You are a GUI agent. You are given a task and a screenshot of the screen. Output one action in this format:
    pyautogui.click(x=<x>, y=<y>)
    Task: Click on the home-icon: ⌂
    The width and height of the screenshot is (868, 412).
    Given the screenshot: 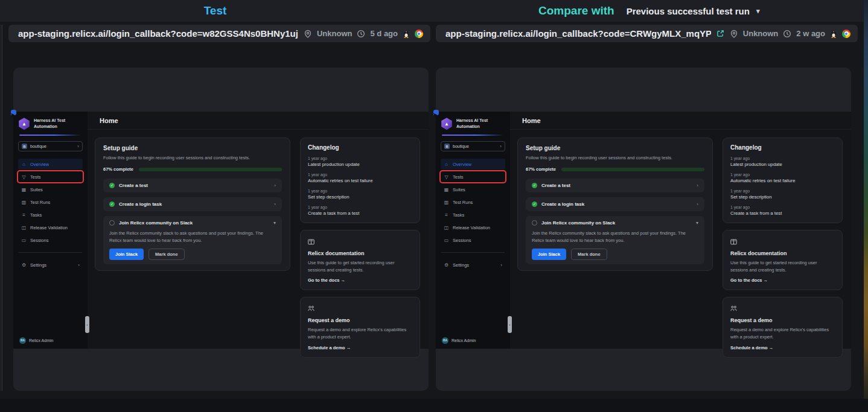 What is the action you would take?
    pyautogui.click(x=447, y=164)
    